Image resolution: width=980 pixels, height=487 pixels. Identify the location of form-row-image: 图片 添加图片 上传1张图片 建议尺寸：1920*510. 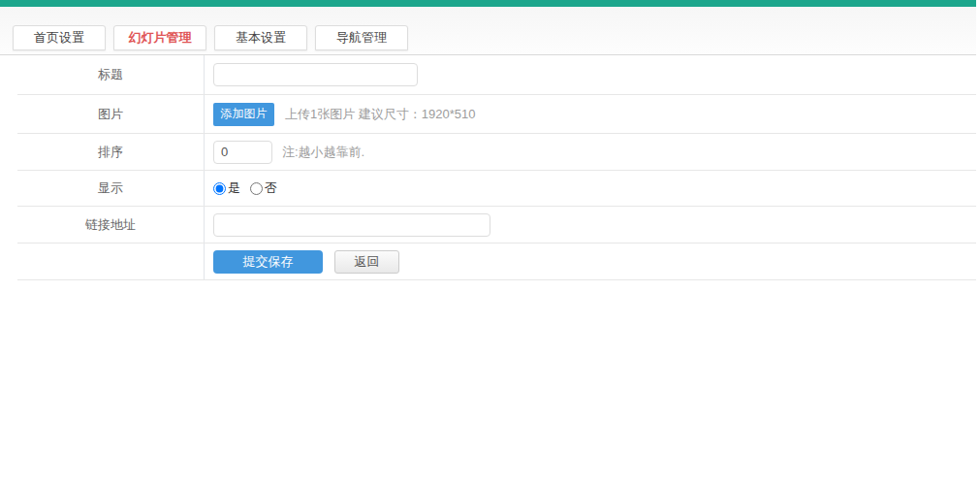
(496, 114).